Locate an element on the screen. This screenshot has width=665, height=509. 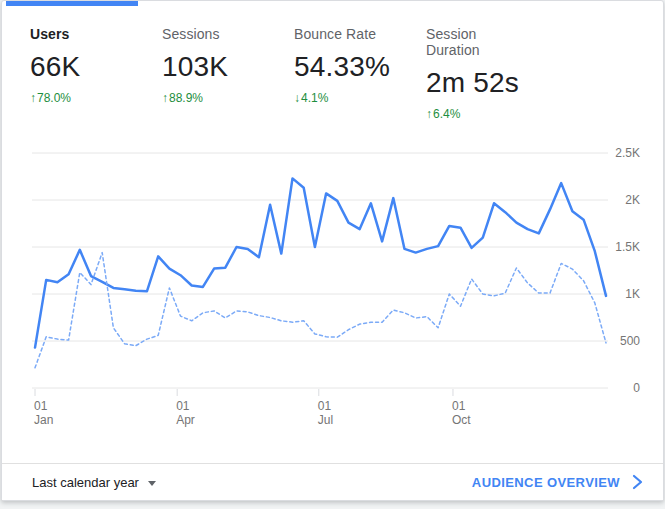
metric-delta-value: 88.9% is located at coordinates (186, 98).